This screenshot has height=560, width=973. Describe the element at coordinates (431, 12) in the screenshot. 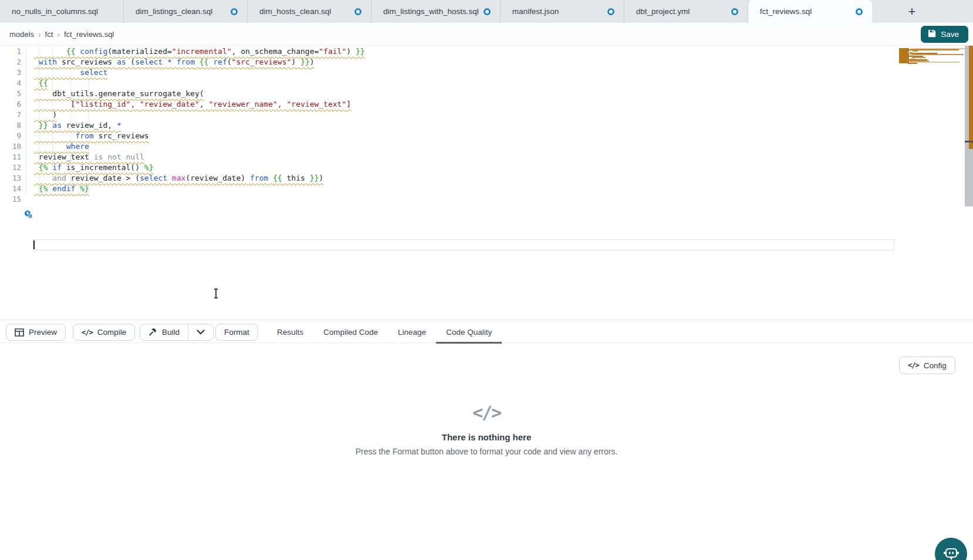

I see `editor-tab-label: dim_listings_with_hosts.sql` at that location.